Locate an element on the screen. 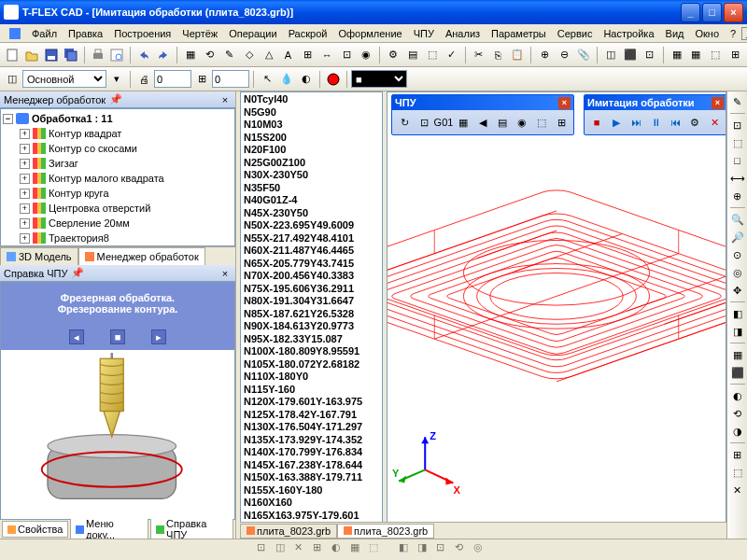 The height and width of the screenshot is (560, 747). vtool-13: ◑ is located at coordinates (738, 431).